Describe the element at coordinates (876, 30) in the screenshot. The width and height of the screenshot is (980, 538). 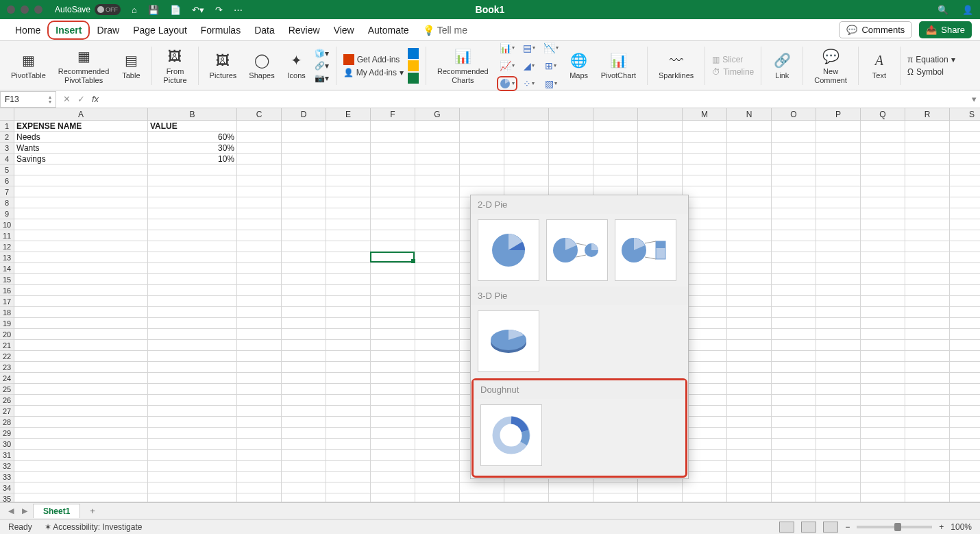
I see `comments-button: 💬 Comments` at that location.